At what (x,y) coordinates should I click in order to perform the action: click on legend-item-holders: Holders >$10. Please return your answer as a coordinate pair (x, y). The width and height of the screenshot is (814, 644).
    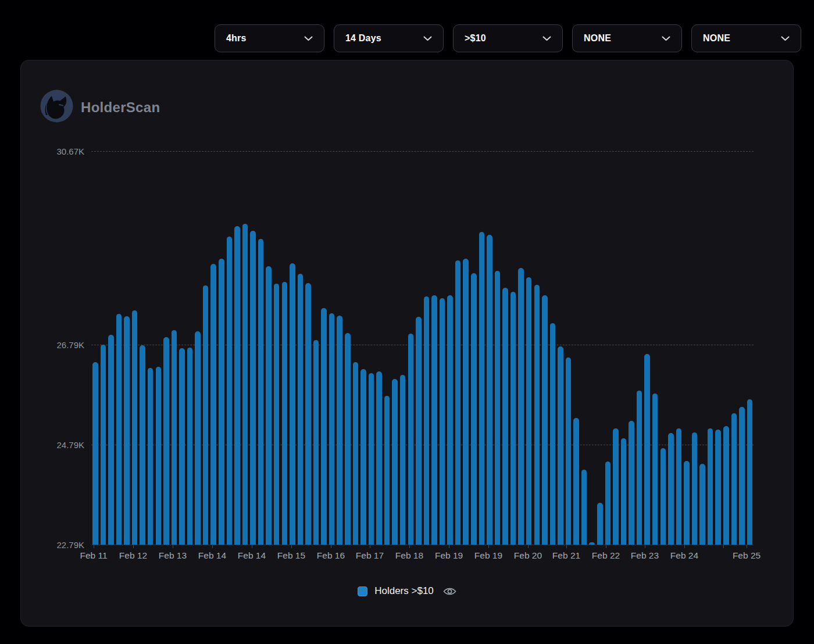
    Looking at the image, I should click on (407, 591).